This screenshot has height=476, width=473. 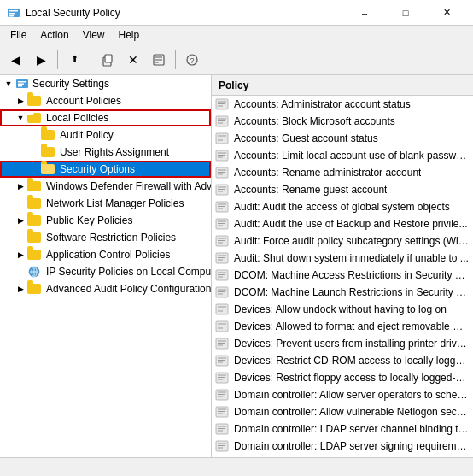 I want to click on policy-row: Devices: Prevent users from installing p…, so click(x=342, y=344).